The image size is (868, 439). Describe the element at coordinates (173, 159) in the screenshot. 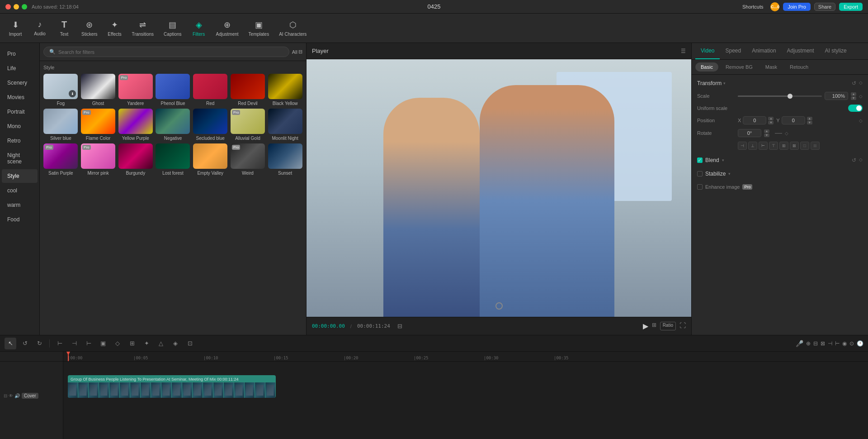

I see `filter-lost-forest: Lost forest` at that location.